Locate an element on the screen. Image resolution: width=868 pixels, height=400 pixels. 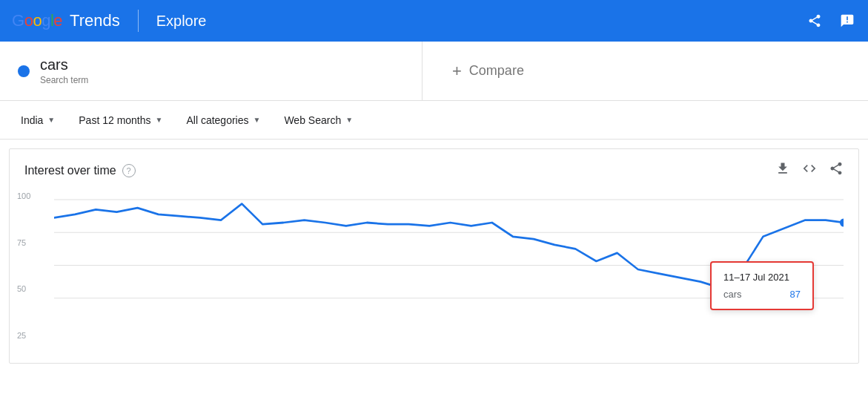
chart-actions is located at coordinates (809, 171).